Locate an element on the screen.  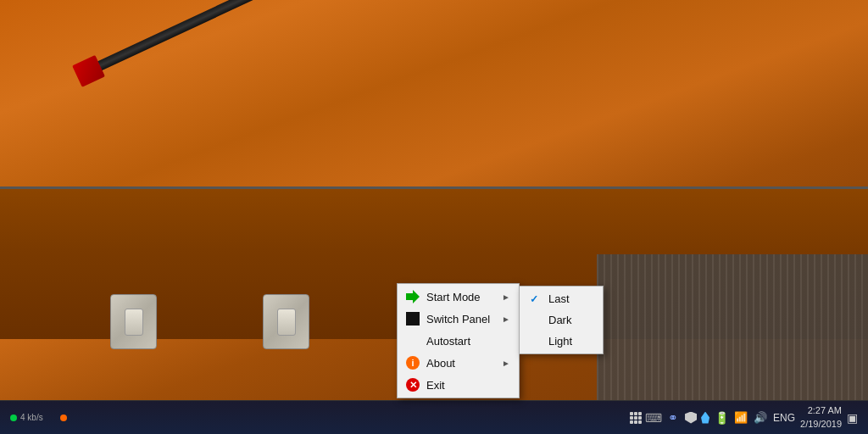
clock-date: 2/19/2019 is located at coordinates (821, 424).